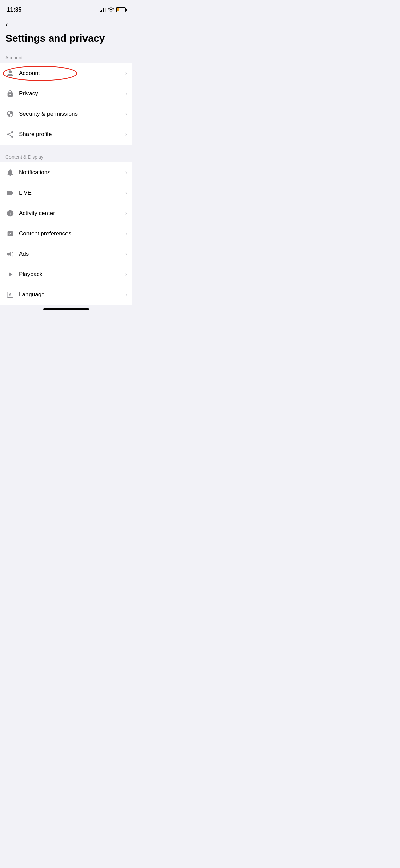  I want to click on account-section-header: Account, so click(66, 58).